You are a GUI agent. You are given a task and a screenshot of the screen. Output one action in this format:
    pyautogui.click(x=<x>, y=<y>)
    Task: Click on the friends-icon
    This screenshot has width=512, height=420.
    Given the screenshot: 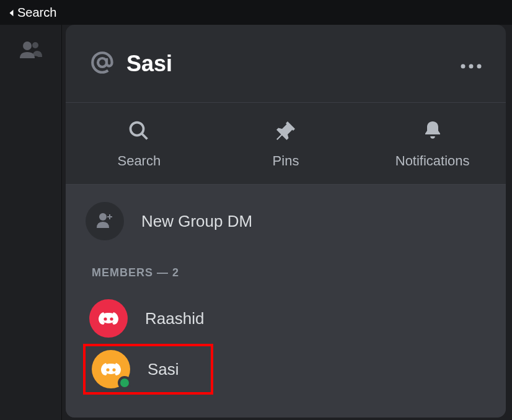 What is the action you would take?
    pyautogui.click(x=31, y=230)
    